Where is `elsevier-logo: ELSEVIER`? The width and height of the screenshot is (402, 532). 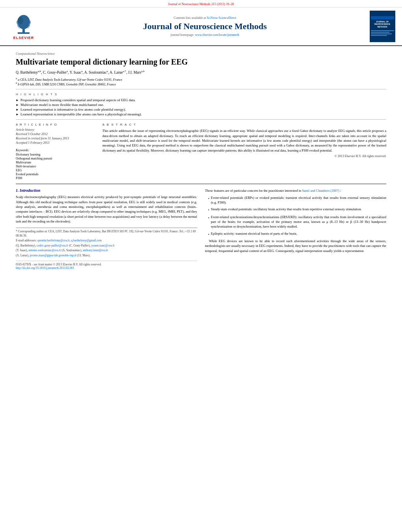
elsevier-logo: ELSEVIER is located at coordinates (24, 27).